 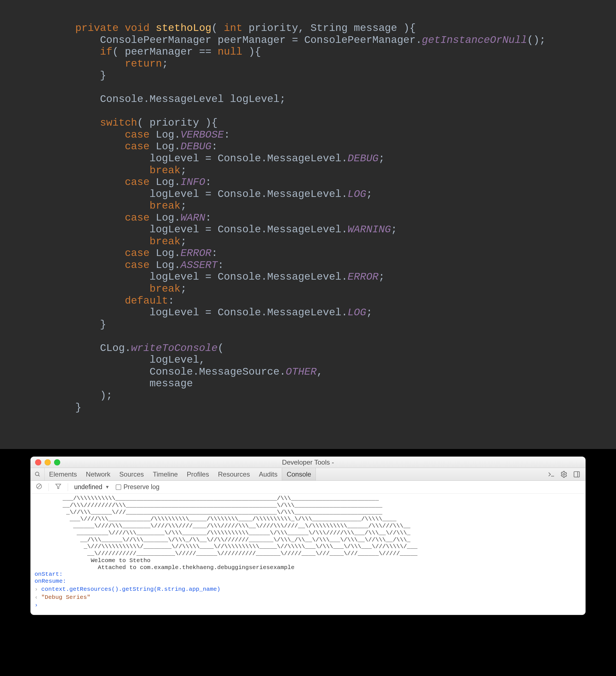 What do you see at coordinates (174, 229) in the screenshot?
I see `assign-ll3: logLevel` at bounding box center [174, 229].